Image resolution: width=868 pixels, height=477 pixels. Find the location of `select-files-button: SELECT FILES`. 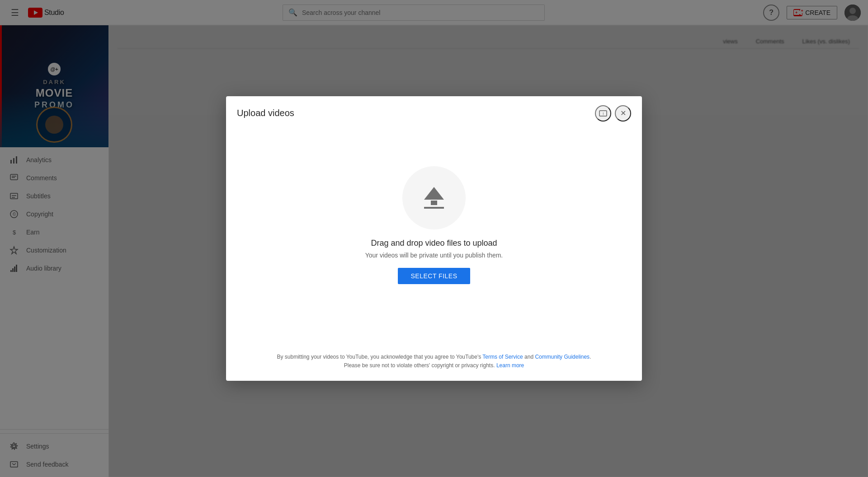

select-files-button: SELECT FILES is located at coordinates (434, 276).